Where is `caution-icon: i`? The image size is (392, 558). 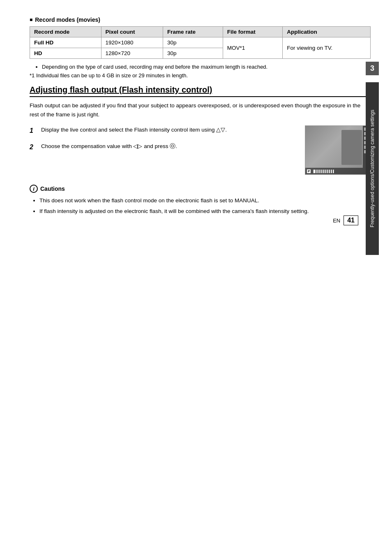
caution-icon: i is located at coordinates (34, 189).